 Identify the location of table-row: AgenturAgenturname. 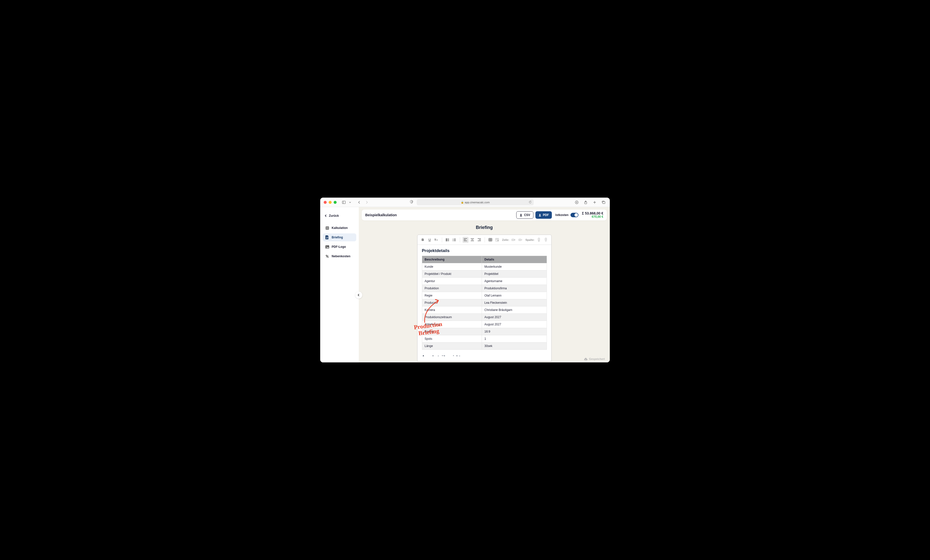
(484, 281).